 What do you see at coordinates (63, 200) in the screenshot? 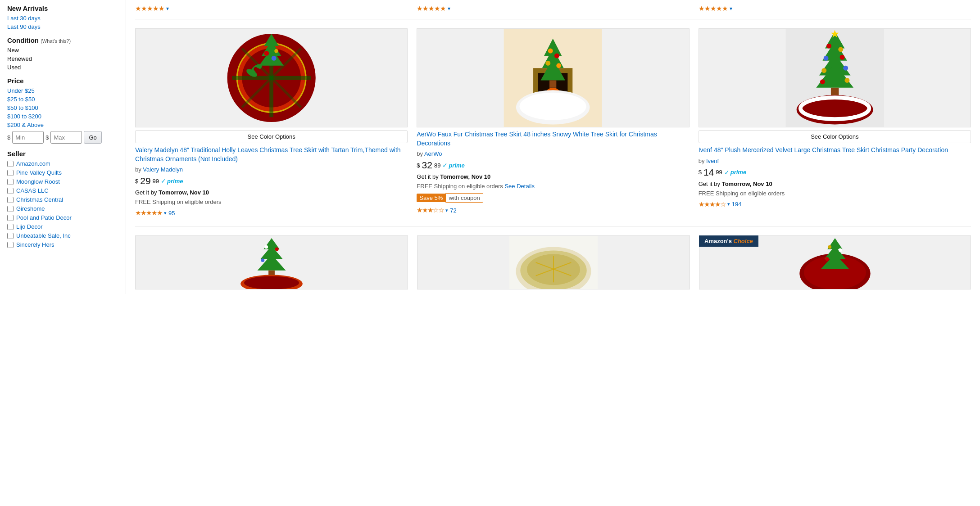
I see `seller-item: Christmas Central` at bounding box center [63, 200].